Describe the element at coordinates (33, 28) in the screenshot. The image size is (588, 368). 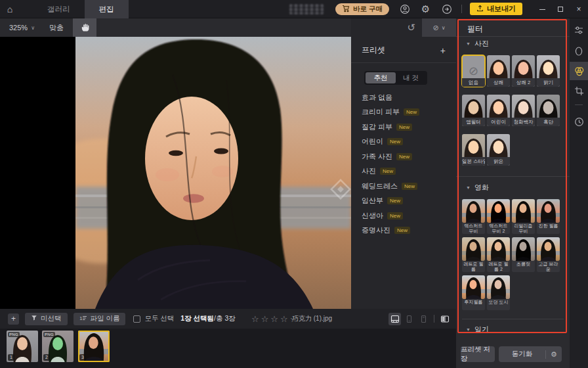
I see `chevron-down-icon: ∨` at that location.